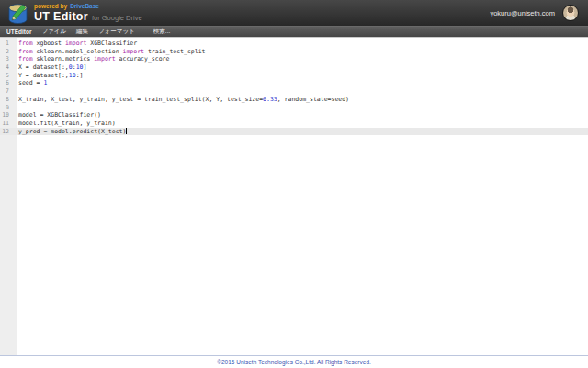 The image size is (588, 368). Describe the element at coordinates (29, 83) in the screenshot. I see `code-line-text: seed = 1` at that location.